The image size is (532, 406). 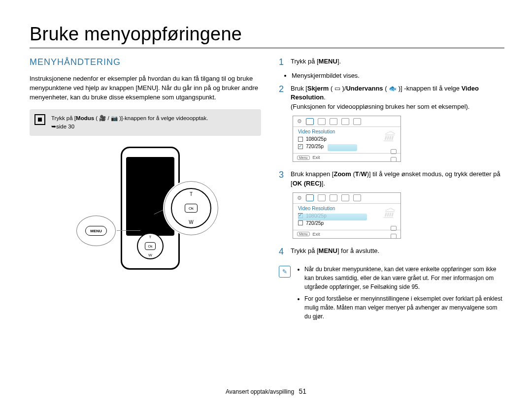 What do you see at coordinates (285, 272) in the screenshot?
I see `note-icon: ✎` at bounding box center [285, 272].